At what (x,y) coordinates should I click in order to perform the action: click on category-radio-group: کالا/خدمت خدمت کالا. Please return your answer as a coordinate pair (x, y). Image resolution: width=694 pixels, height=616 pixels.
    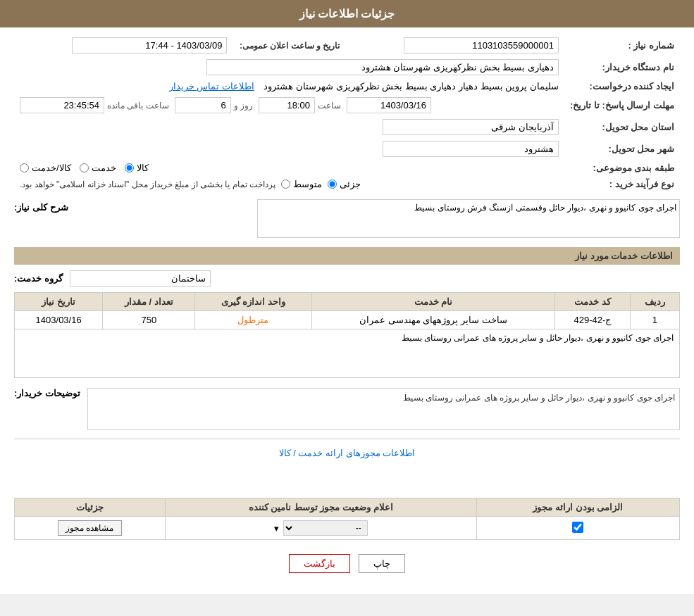
    Looking at the image, I should click on (289, 168).